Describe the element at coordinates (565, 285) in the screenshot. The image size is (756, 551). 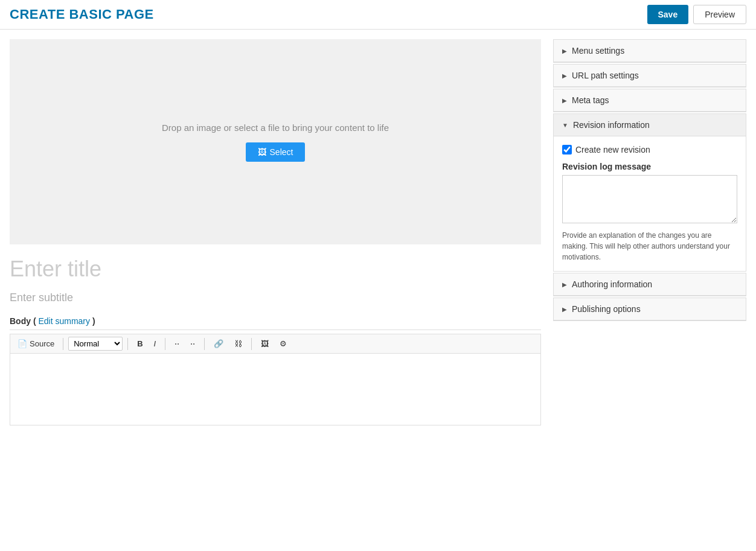
I see `chevron-authoring` at that location.